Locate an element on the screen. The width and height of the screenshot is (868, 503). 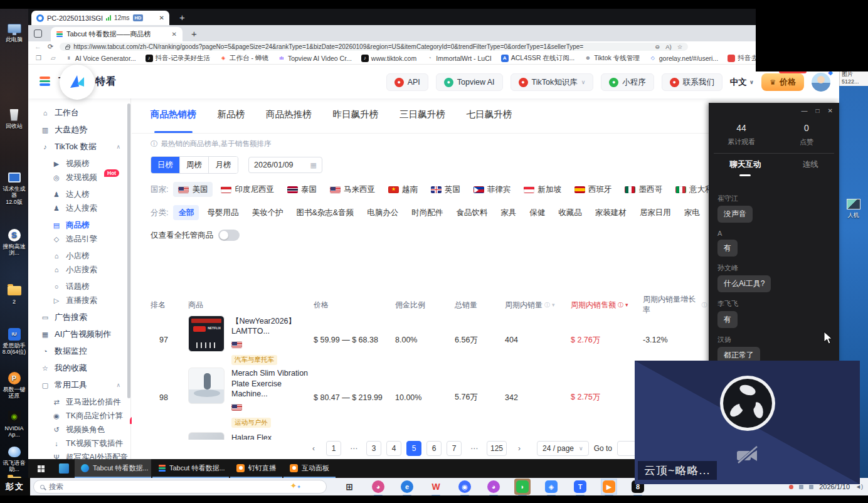
dingtalk-live-icon: ▶ is located at coordinates (609, 487).